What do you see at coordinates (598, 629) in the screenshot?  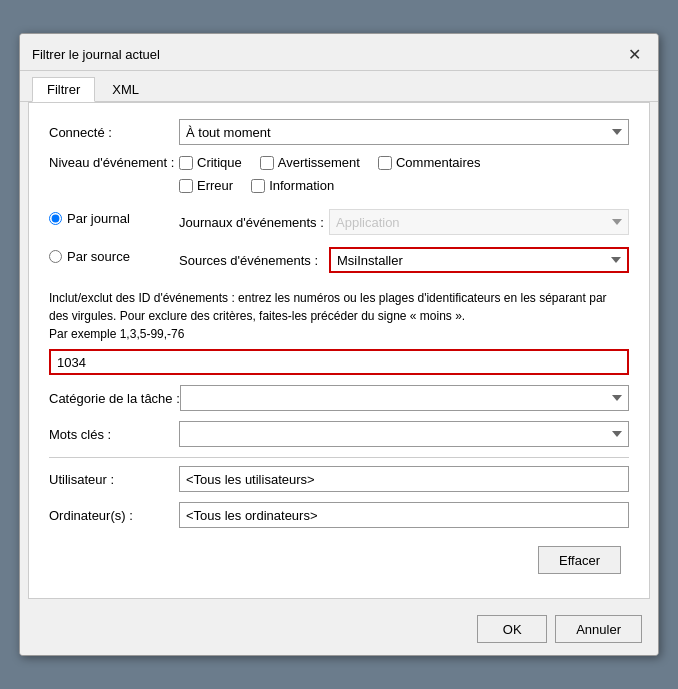 I see `cancel-button: Annuler` at bounding box center [598, 629].